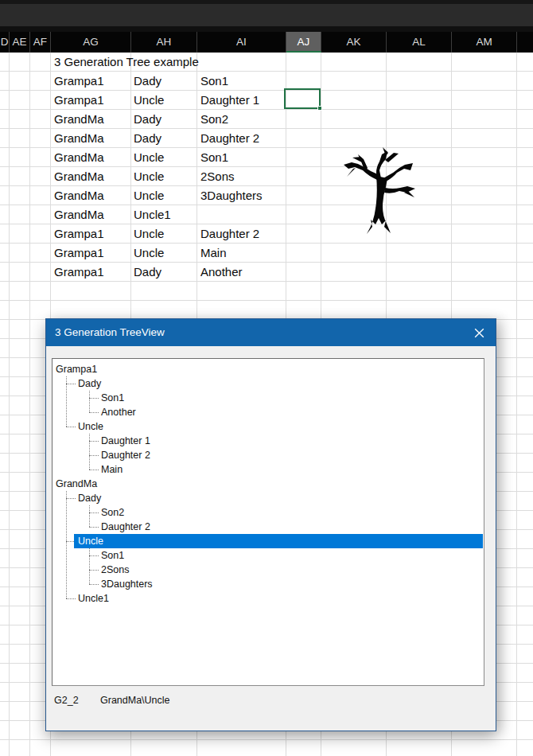 Image resolution: width=533 pixels, height=756 pixels. What do you see at coordinates (379, 191) in the screenshot?
I see `bare-tree-silhouette-image` at bounding box center [379, 191].